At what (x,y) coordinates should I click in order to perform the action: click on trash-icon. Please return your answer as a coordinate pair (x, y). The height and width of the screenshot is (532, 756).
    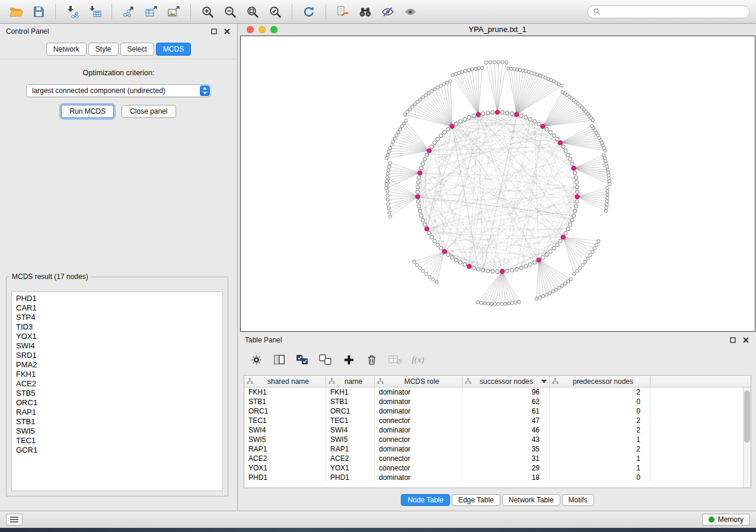
    Looking at the image, I should click on (372, 360).